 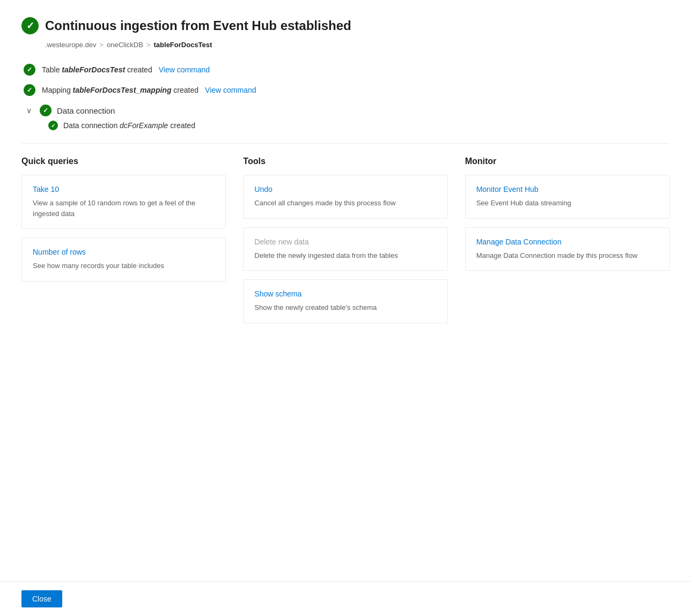 I want to click on monitor-event-hub-desc: See Event Hub data streaming, so click(x=568, y=203).